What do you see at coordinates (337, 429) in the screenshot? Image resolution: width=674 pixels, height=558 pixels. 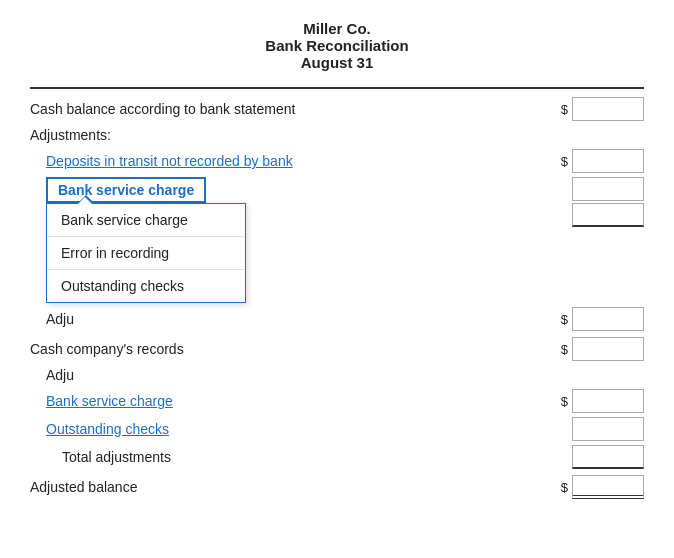 I see `outstanding-checks-row: Outstanding checks` at bounding box center [337, 429].